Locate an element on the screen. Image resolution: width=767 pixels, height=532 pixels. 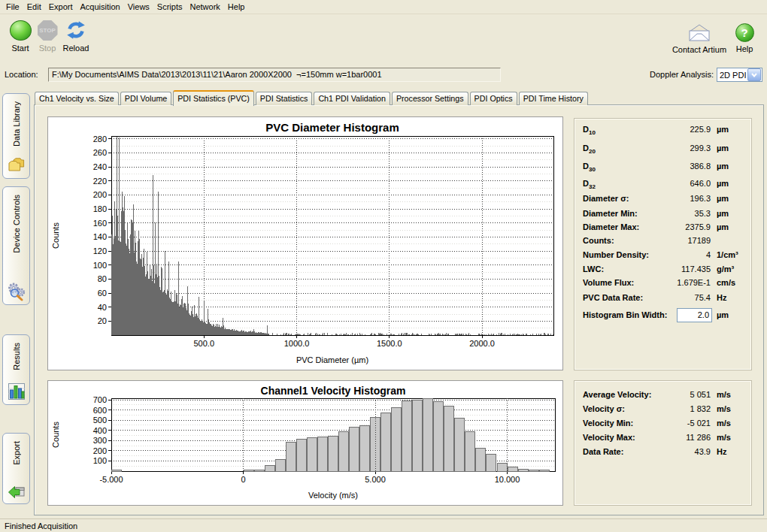
doppler-analysis-select: 2D PDI is located at coordinates (740, 75).